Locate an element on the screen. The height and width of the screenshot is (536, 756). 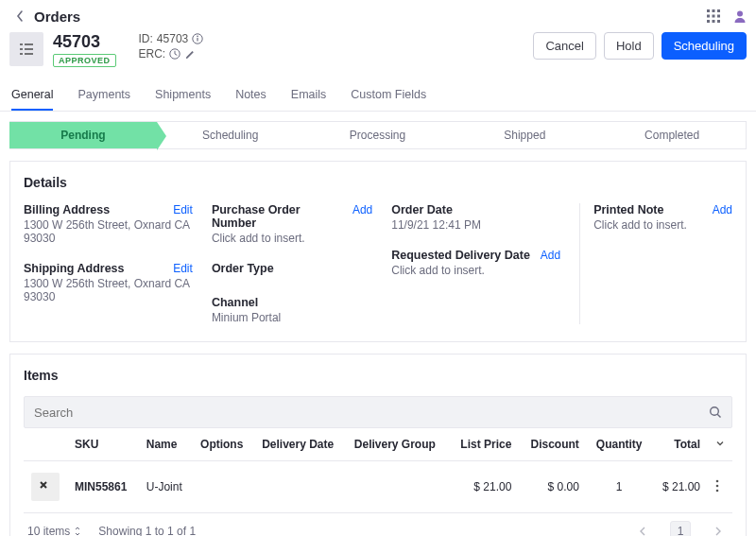
printed-placeholder: Click add to insert. is located at coordinates (663, 225).